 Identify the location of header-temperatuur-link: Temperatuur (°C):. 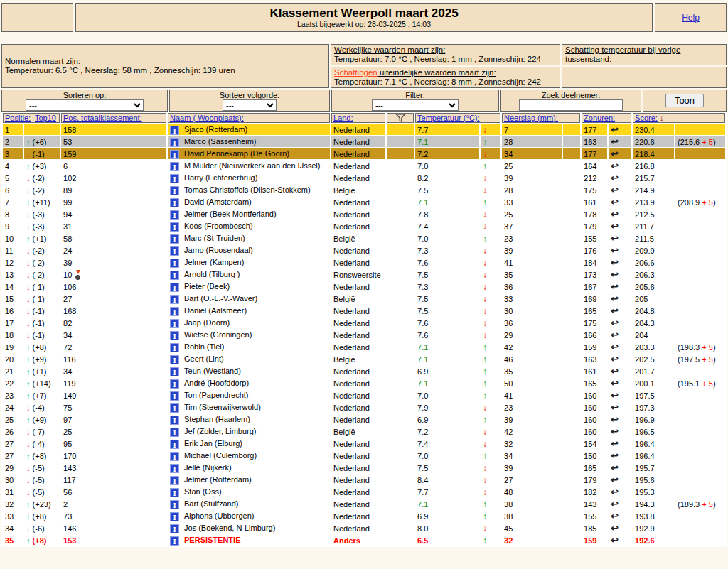
(449, 118).